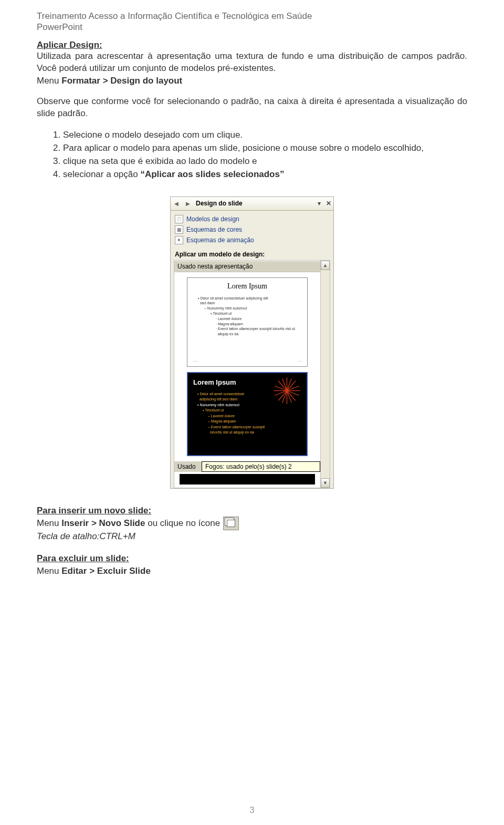 This screenshot has width=504, height=825. I want to click on menu-prefix: Menu, so click(49, 81).